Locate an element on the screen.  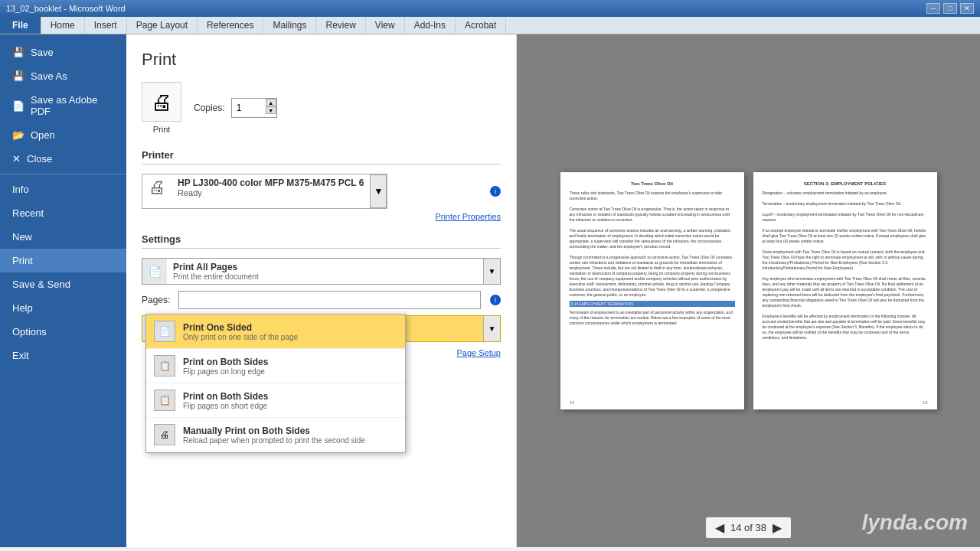
next-page-button: ▶ is located at coordinates (777, 528).